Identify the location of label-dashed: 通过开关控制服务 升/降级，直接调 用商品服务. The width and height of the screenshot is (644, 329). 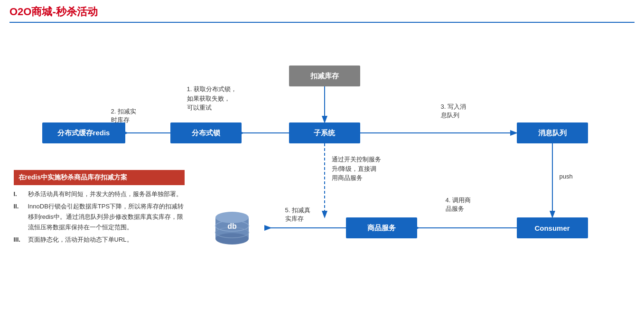
(356, 169).